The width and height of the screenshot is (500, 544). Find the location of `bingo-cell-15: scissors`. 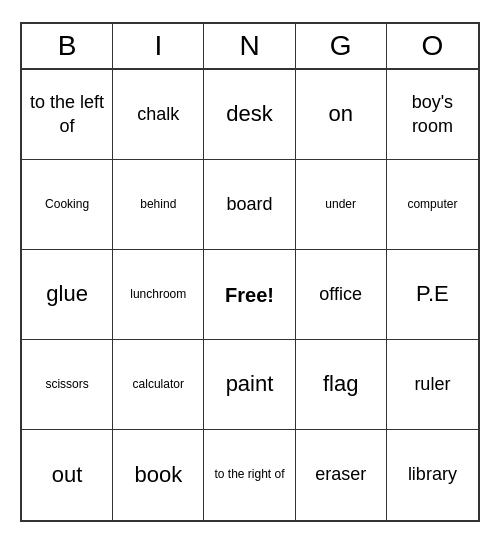

bingo-cell-15: scissors is located at coordinates (68, 385).